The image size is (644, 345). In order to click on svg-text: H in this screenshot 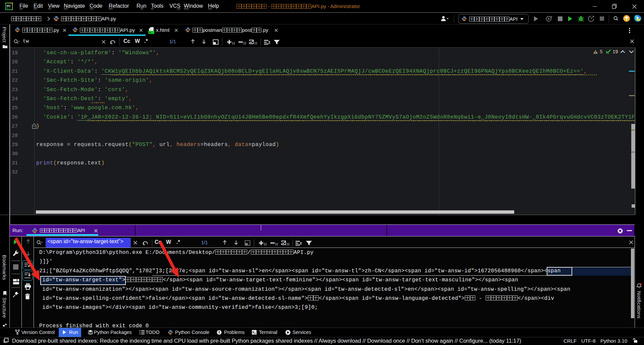, I will do `click(150, 33)`.